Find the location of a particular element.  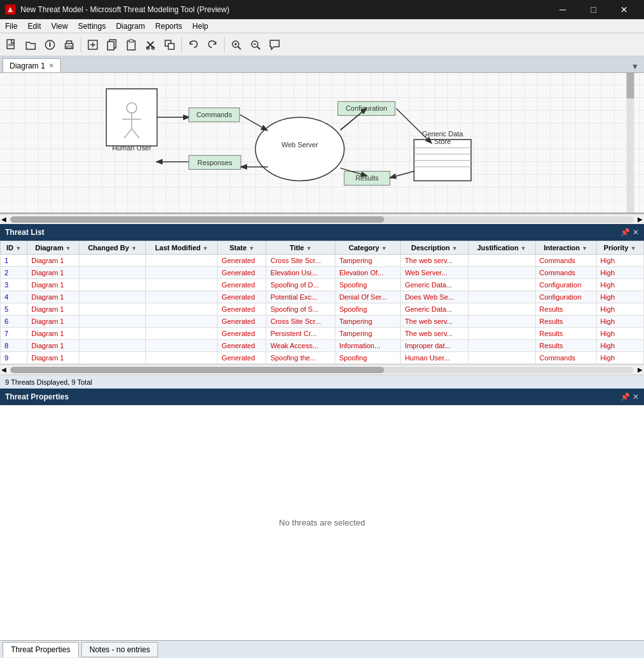

paste-button is located at coordinates (131, 45).